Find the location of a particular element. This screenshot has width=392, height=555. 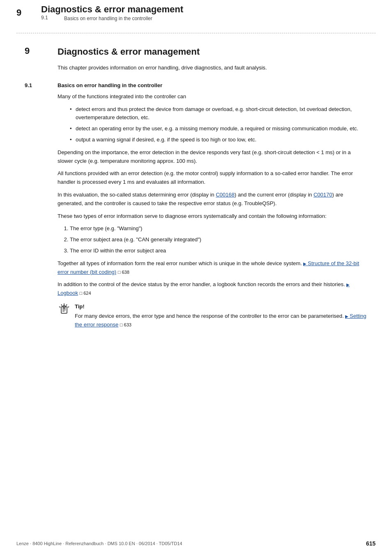

section91-num: 9.1 is located at coordinates (41, 86).